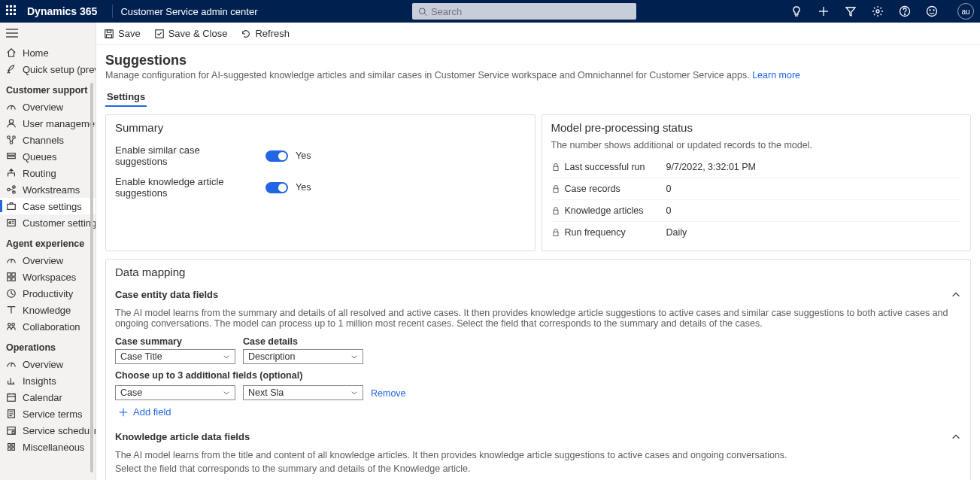 Image resolution: width=980 pixels, height=480 pixels. What do you see at coordinates (539, 436) in the screenshot?
I see `knowledge-article-header: Knowledge article data fields` at bounding box center [539, 436].